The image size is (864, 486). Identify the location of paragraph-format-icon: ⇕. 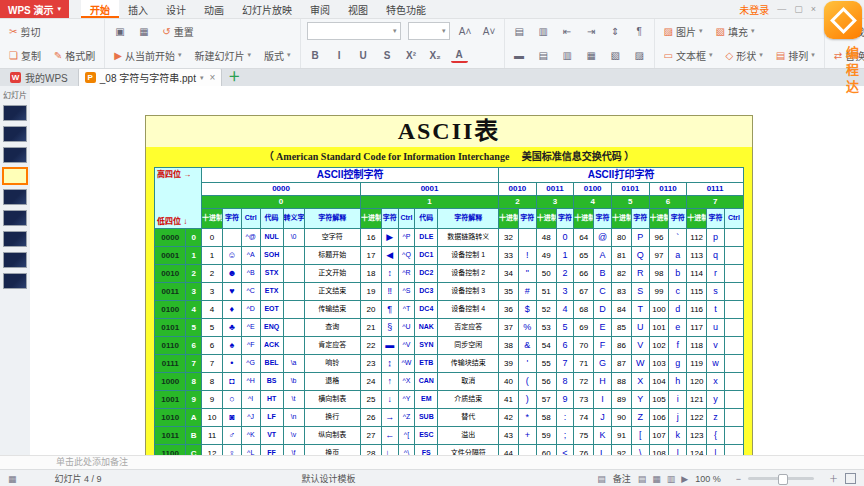
(616, 31).